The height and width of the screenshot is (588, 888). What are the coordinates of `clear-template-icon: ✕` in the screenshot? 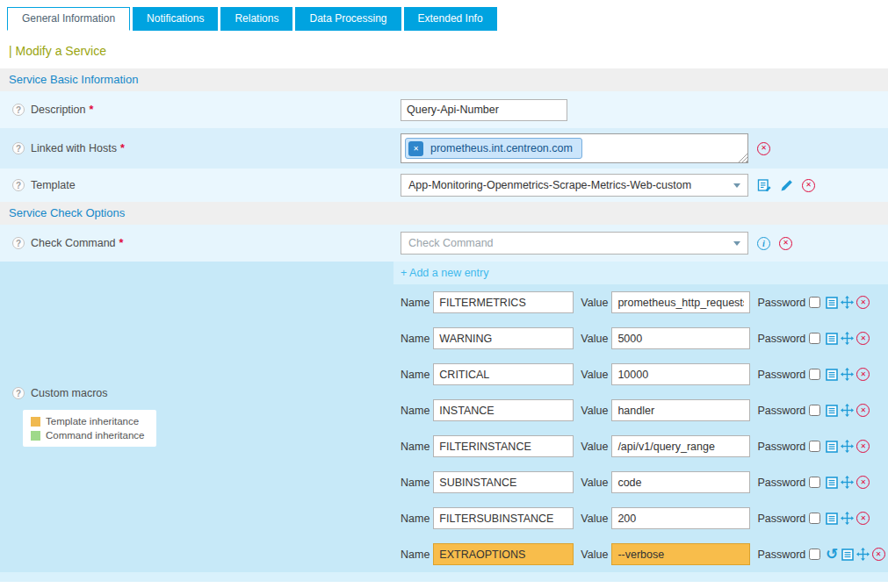 It's located at (808, 186).